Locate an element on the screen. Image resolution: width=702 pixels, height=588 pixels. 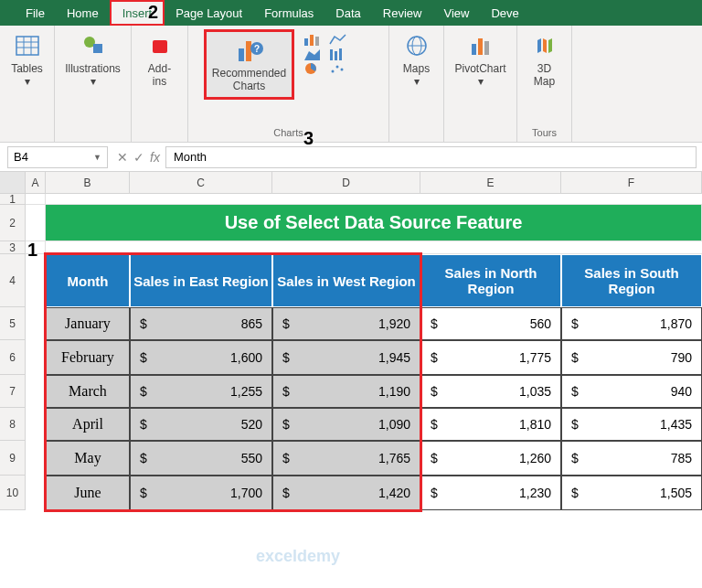
row-header-5: 5 is located at coordinates (13, 324).